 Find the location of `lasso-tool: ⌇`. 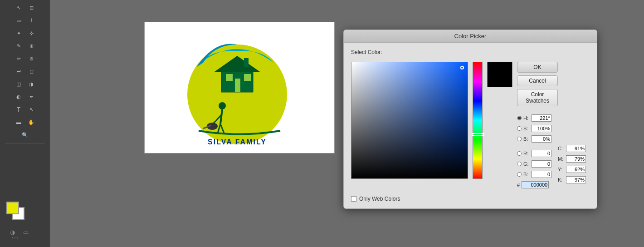

lasso-tool: ⌇ is located at coordinates (31, 20).